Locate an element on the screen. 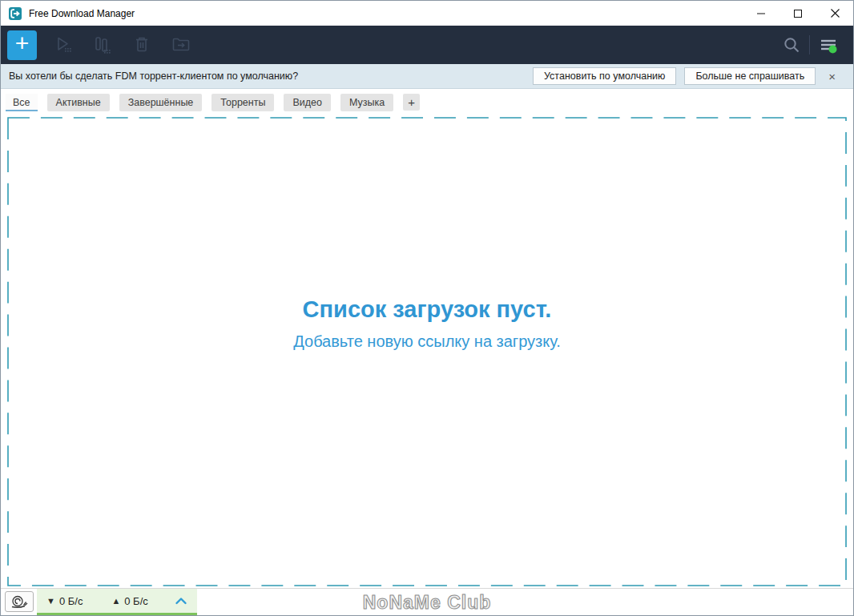 The width and height of the screenshot is (854, 616). tab-active: Активные is located at coordinates (79, 103).